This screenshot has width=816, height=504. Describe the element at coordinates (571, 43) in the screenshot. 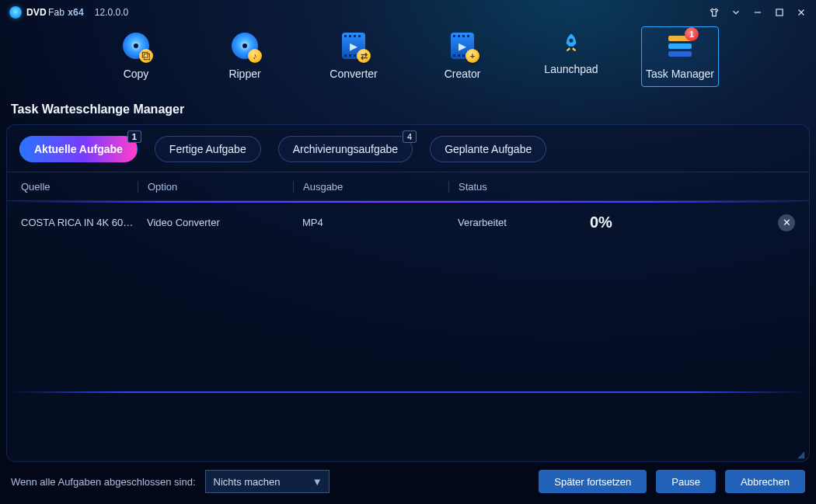

I see `rocket-icon` at that location.